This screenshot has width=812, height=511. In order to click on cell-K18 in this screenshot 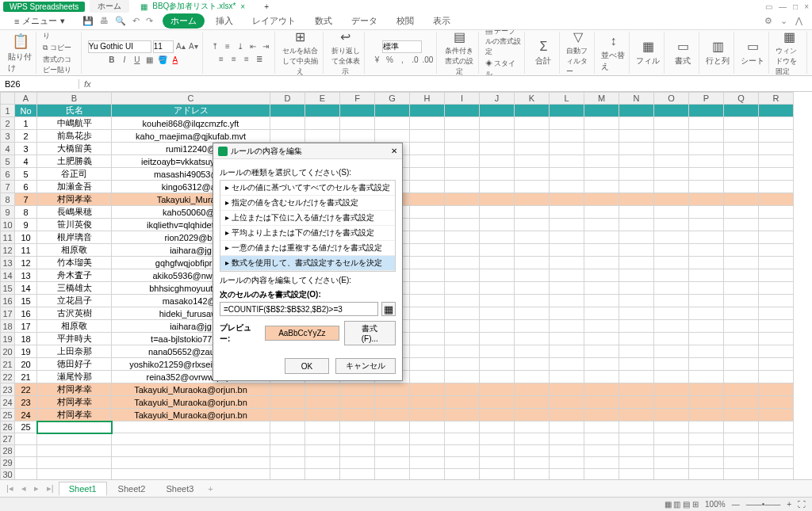, I will do `click(532, 326)`.